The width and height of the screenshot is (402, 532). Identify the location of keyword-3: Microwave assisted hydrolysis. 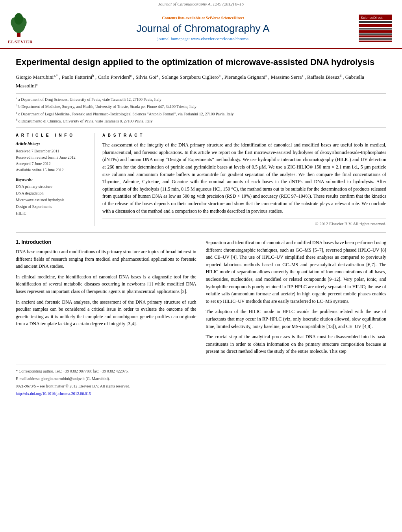
(52, 200).